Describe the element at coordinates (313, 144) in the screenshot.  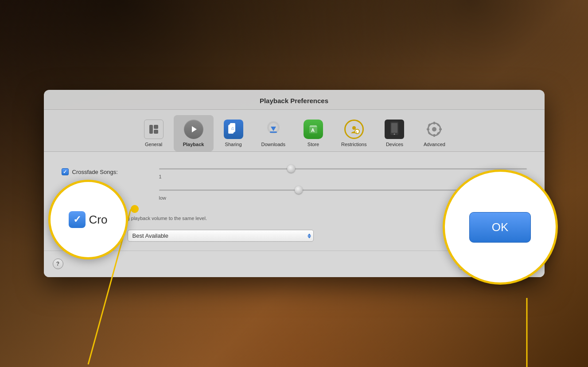
I see `tab-store-label: Store` at that location.